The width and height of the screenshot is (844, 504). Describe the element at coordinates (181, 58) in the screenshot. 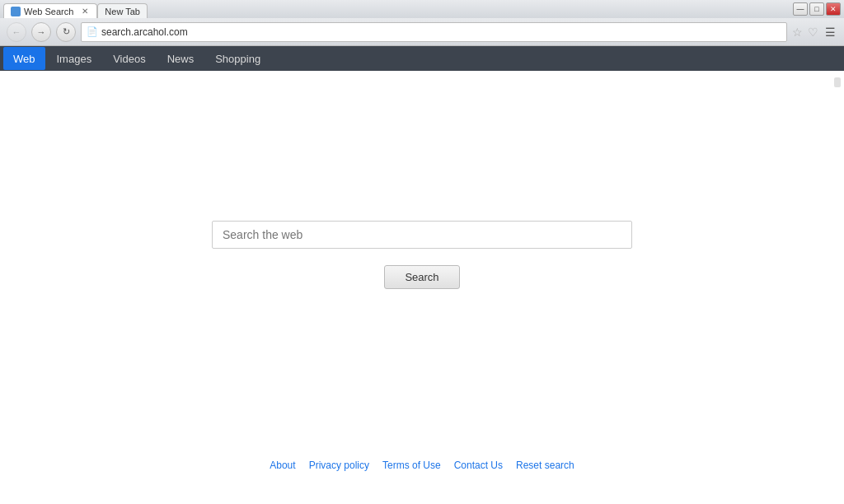

I see `nav-tab-news: News` at that location.